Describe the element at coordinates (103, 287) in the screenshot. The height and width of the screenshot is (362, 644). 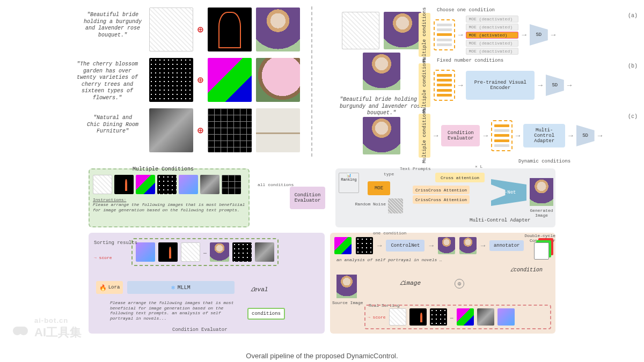
I see `fire-icon: 🔥` at that location.